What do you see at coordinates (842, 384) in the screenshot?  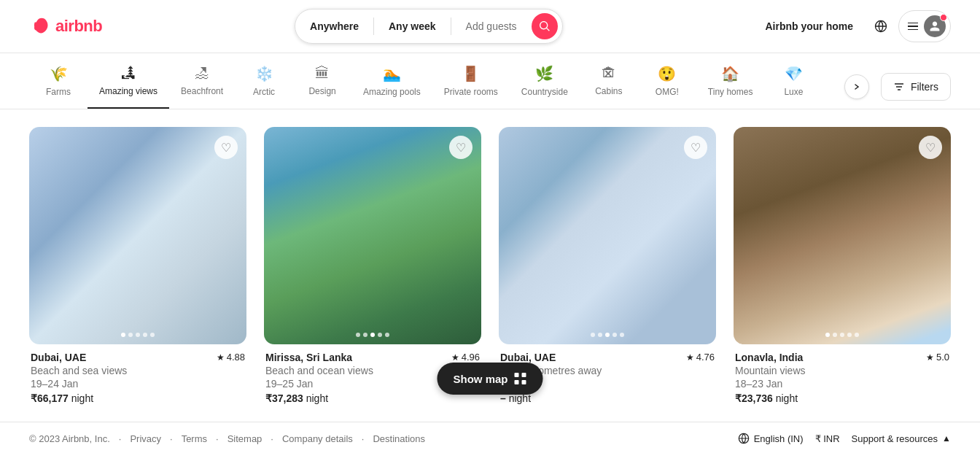 I see `listing-dates: 18–23 Jan` at bounding box center [842, 384].